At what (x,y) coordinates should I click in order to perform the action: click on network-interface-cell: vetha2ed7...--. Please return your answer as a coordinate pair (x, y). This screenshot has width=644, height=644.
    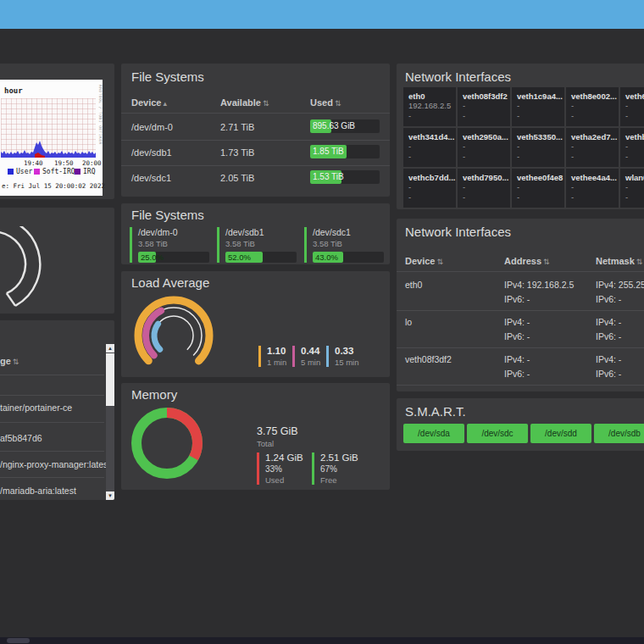
    Looking at the image, I should click on (592, 147).